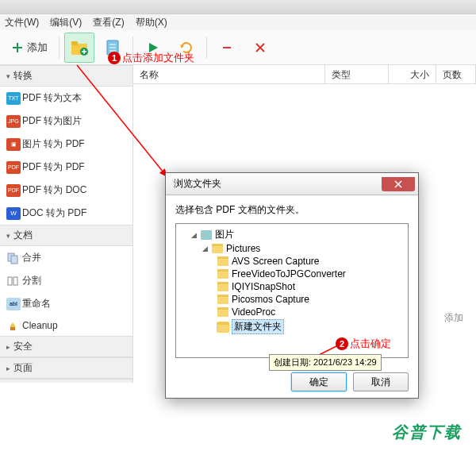 The width and height of the screenshot is (476, 451). What do you see at coordinates (67, 281) in the screenshot?
I see `sidebar-item-split: 分割` at bounding box center [67, 281].